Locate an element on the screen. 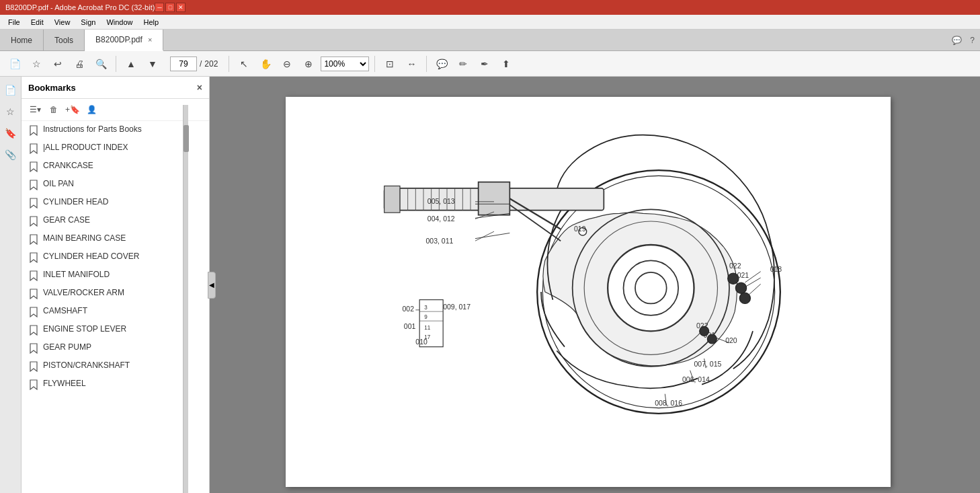  fit-page-button: ⊡ is located at coordinates (390, 64).